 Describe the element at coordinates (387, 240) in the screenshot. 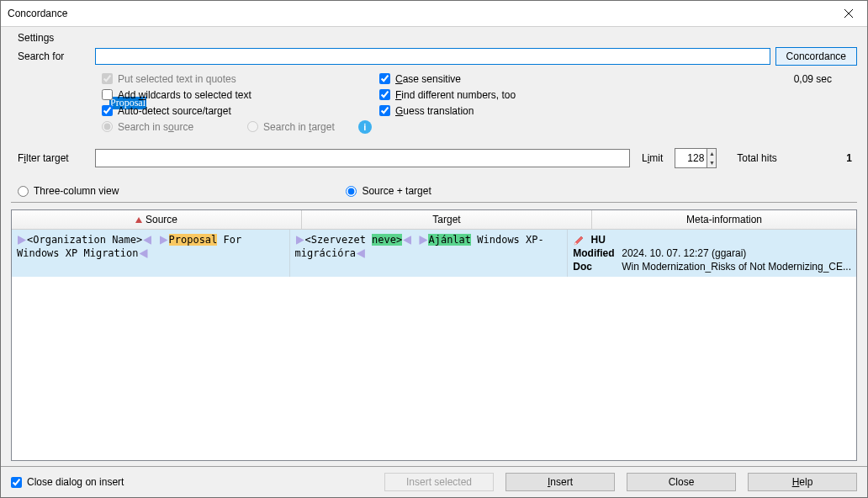

I see `target-highlight: neve>` at that location.